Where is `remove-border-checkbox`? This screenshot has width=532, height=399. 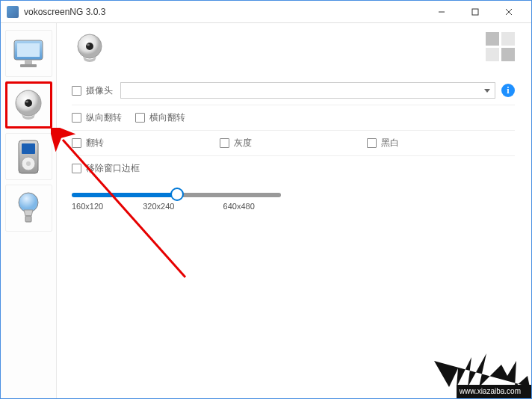
remove-border-checkbox is located at coordinates (76, 169).